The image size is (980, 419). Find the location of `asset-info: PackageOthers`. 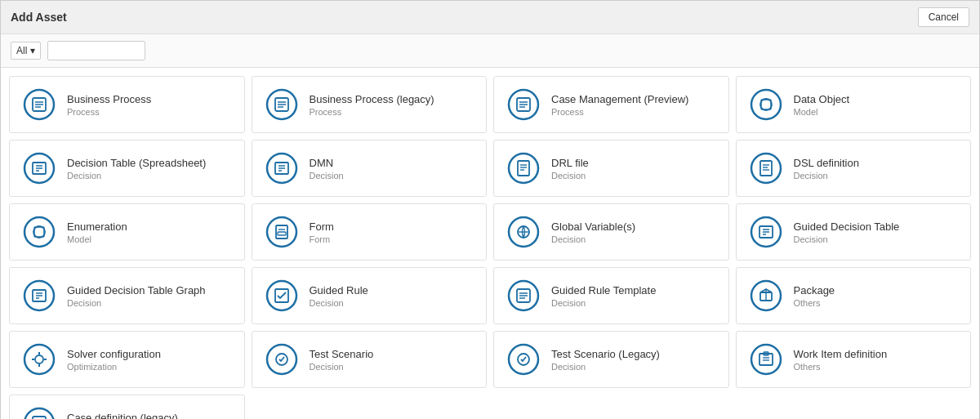

asset-info: PackageOthers is located at coordinates (815, 296).